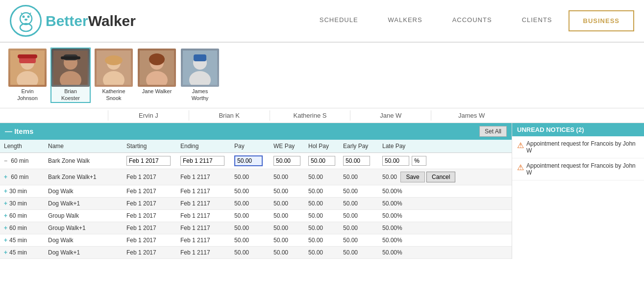 This screenshot has width=644, height=304. Describe the element at coordinates (149, 161) in the screenshot. I see `row-starting` at that location.